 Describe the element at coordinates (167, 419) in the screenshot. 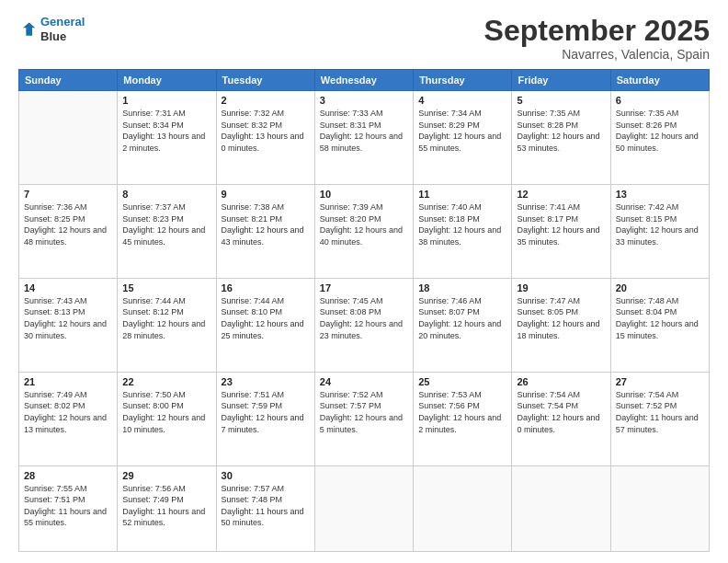

I see `day-cell: 22Sunrise: 7:50 AMSunset: 8:00 PMDayligh…` at that location.